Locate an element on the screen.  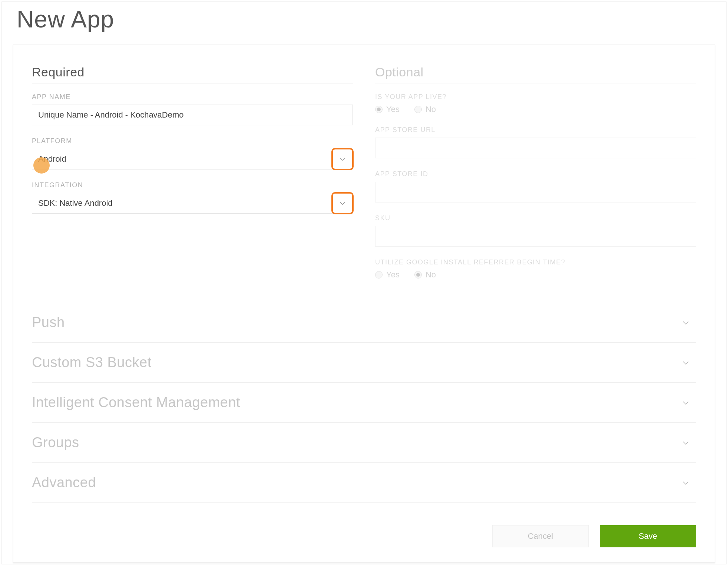
accordion-label: Intelligent Consent Management is located at coordinates (136, 403).